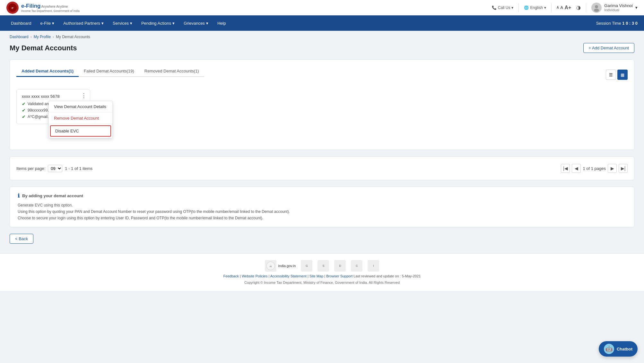  Describe the element at coordinates (340, 266) in the screenshot. I see `partner-logo-3: D` at that location.